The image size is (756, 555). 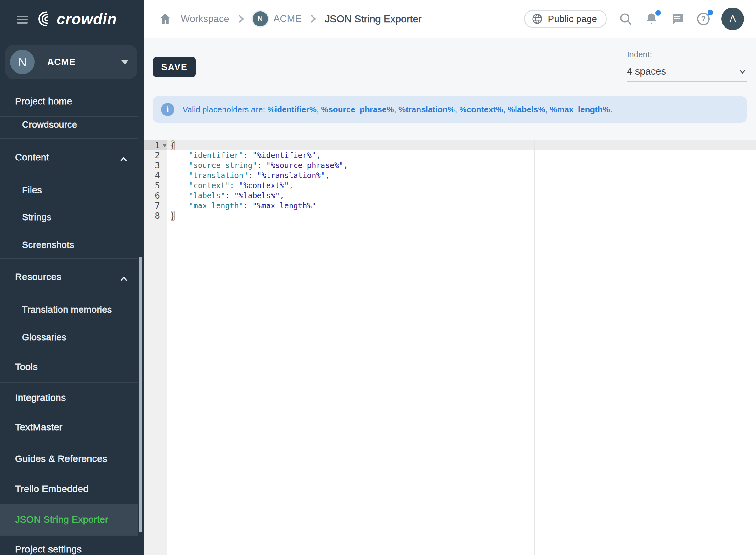 What do you see at coordinates (87, 19) in the screenshot?
I see `logo-text: crowdin` at bounding box center [87, 19].